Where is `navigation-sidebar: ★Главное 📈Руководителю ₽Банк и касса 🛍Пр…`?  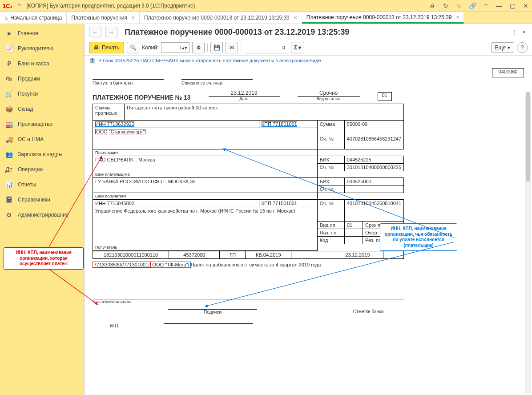
navigation-sidebar: ★Главное 📈Руководителю ₽Банк и касса 🛍Пр… is located at coordinates (42, 210).